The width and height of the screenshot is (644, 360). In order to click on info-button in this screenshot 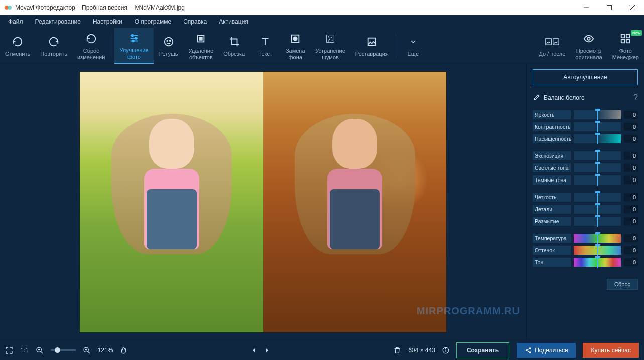, I will do `click(446, 350)`.